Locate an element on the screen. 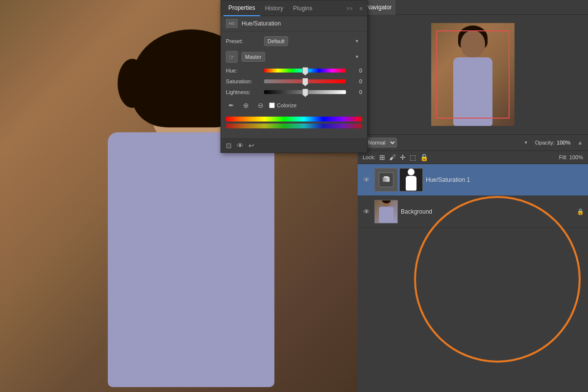 This screenshot has height=392, width=588. channel-select-wrapper: Master ▼ is located at coordinates (302, 57).